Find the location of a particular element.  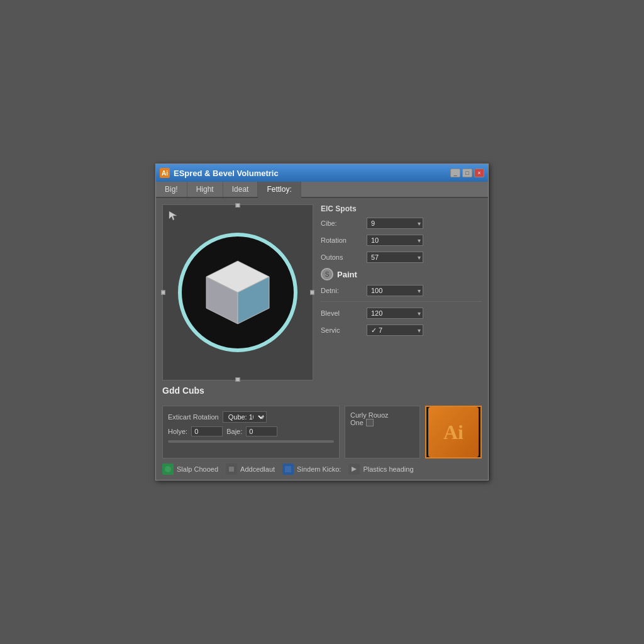

close-button: × is located at coordinates (479, 173).